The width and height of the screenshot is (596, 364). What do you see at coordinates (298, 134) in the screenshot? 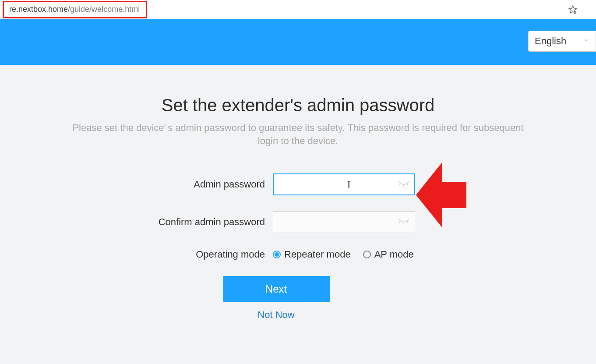
I see `page-subtitle: Please set the device' s admin password …` at bounding box center [298, 134].